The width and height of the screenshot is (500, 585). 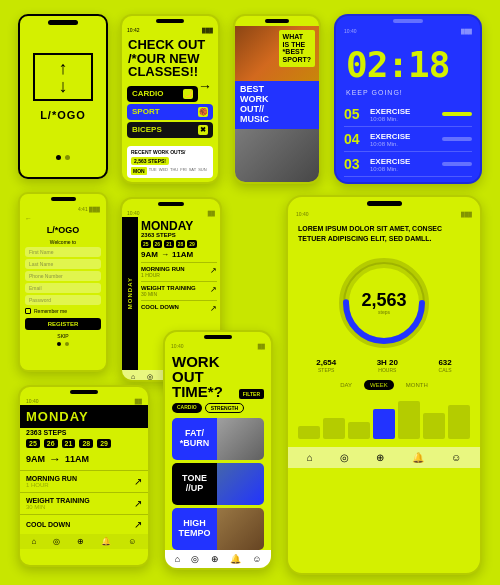 I want to click on wcard-label: FAT/*BURN, so click(x=194, y=439).